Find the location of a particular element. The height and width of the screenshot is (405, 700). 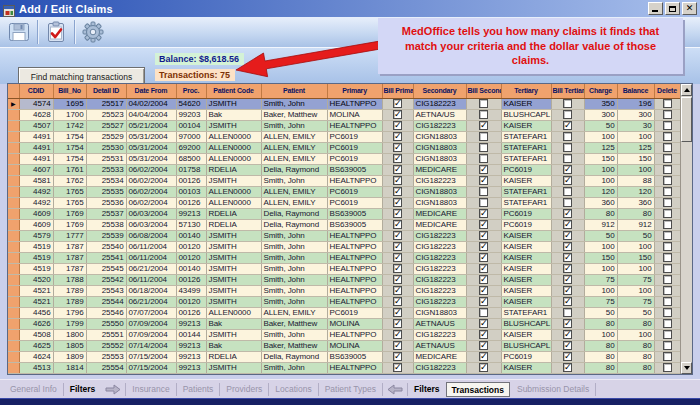

save-button is located at coordinates (19, 32).